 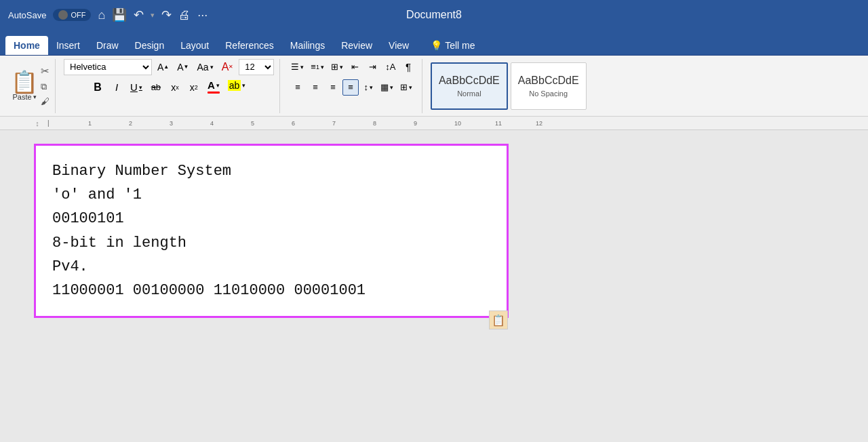 What do you see at coordinates (469, 81) in the screenshot?
I see `style-normal-preview: AaBbCcDdE` at bounding box center [469, 81].